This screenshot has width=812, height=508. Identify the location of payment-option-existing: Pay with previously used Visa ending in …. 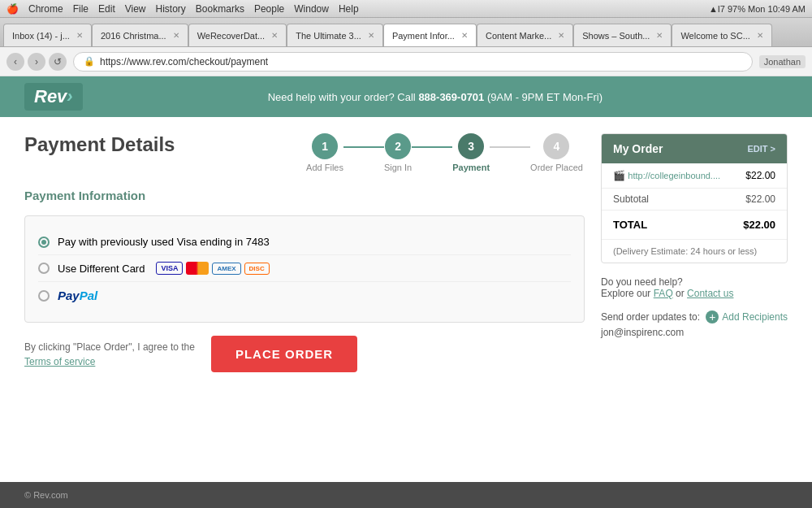
(304, 242).